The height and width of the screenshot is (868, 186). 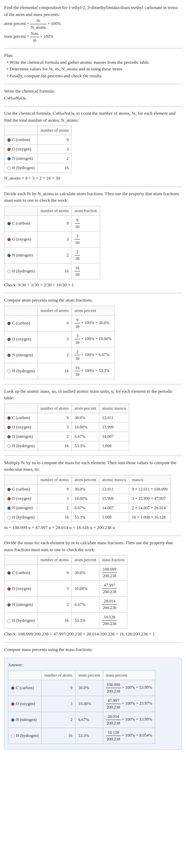 I want to click on step-mass-per-element: Multiply Nᵢ by mᵢ to compute the mass fo…, so click(x=93, y=495).